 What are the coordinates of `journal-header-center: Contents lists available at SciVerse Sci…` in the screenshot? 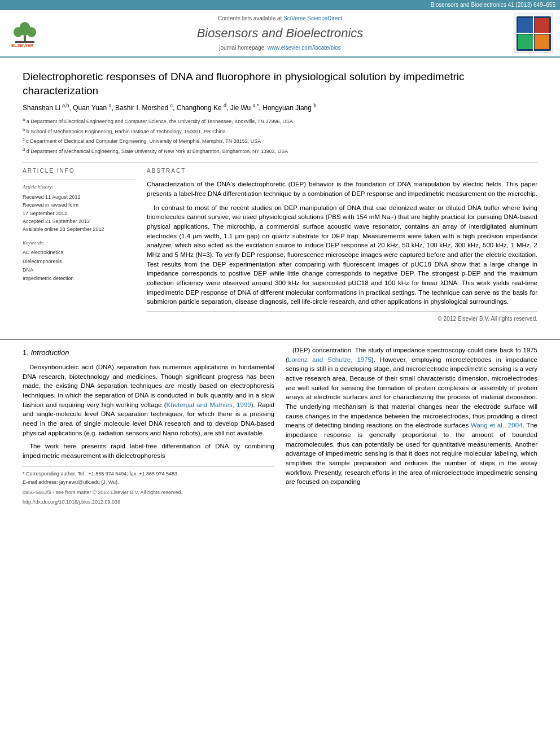 It's located at (280, 34).